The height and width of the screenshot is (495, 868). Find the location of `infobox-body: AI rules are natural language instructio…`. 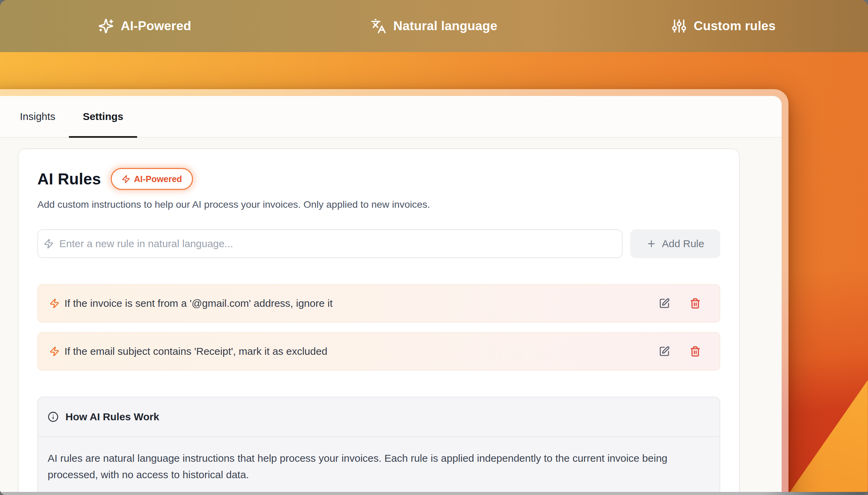

infobox-body: AI rules are natural language instructio… is located at coordinates (371, 466).